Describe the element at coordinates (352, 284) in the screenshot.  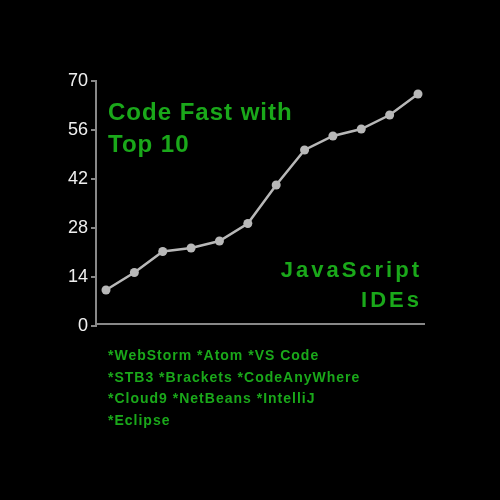
I see `chart-title-bottom: JavaScriptIDEs` at that location.